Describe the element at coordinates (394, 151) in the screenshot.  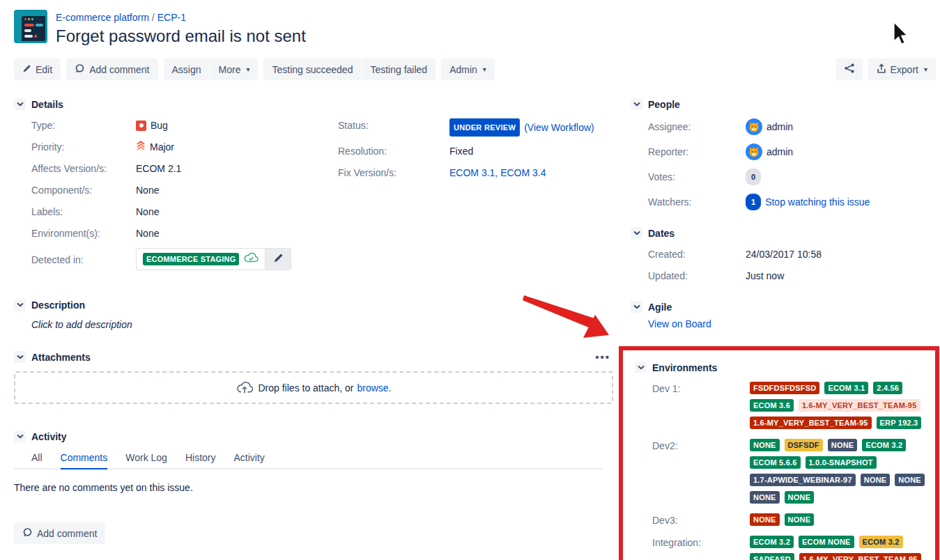
I see `field-resolution-label: Resolution:` at that location.